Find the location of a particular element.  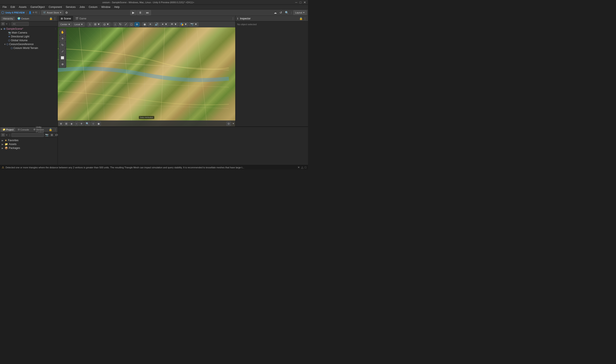

custom-icon-button: ⊕ is located at coordinates (137, 25).